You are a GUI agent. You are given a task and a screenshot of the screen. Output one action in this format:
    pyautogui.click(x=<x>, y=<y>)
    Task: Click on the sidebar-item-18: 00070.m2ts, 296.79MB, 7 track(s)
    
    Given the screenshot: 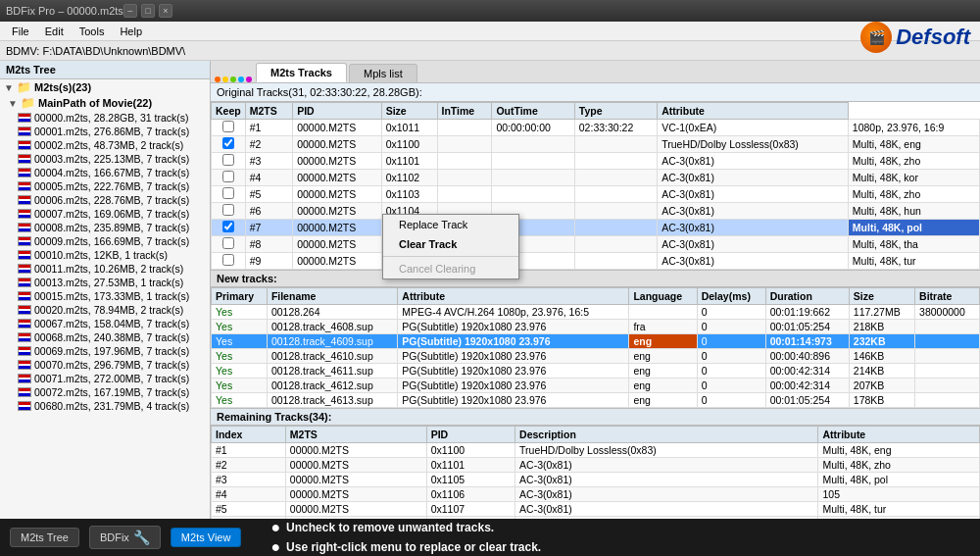 What is the action you would take?
    pyautogui.click(x=105, y=365)
    